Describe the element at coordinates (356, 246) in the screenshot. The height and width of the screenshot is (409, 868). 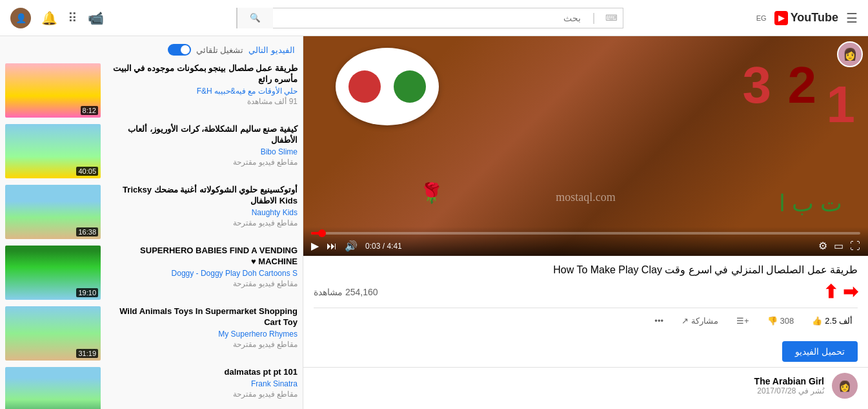
I see `controls-left: ▶ ⏭ 🔊 0:03 / 4:41` at that location.